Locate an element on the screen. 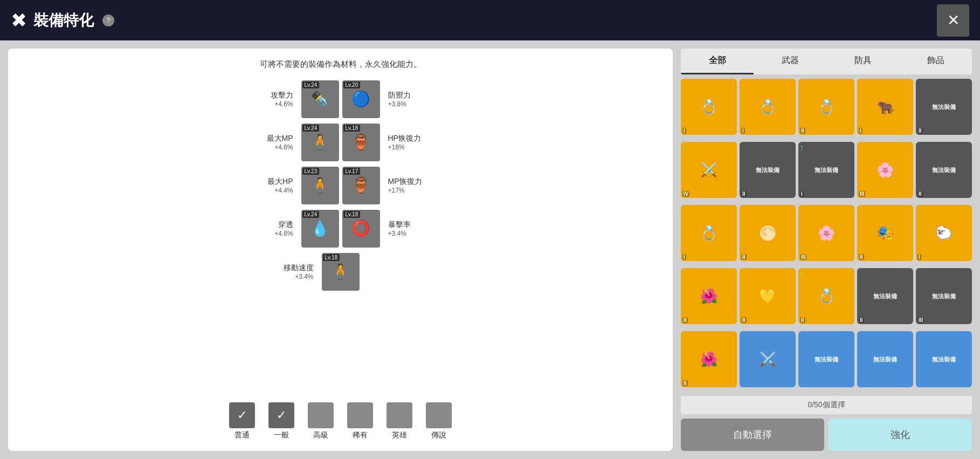 The height and width of the screenshot is (459, 980). grid-item: 💛 II is located at coordinates (768, 296).